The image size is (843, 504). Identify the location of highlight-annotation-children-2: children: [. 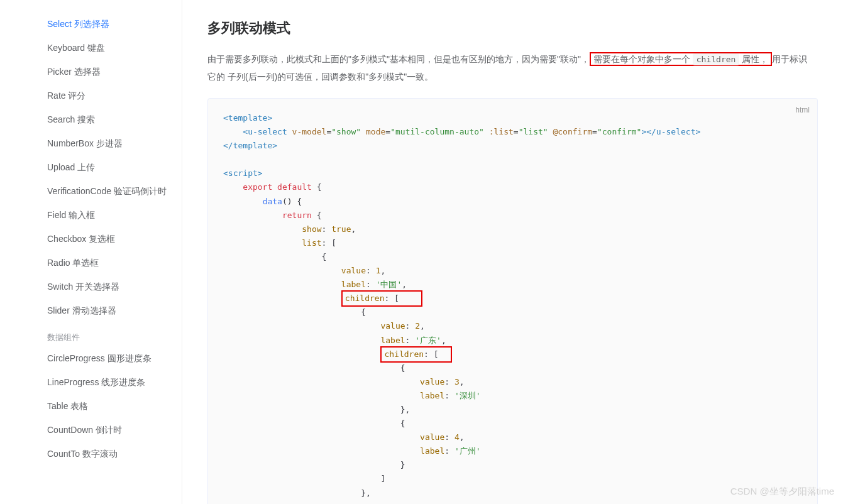
(416, 354).